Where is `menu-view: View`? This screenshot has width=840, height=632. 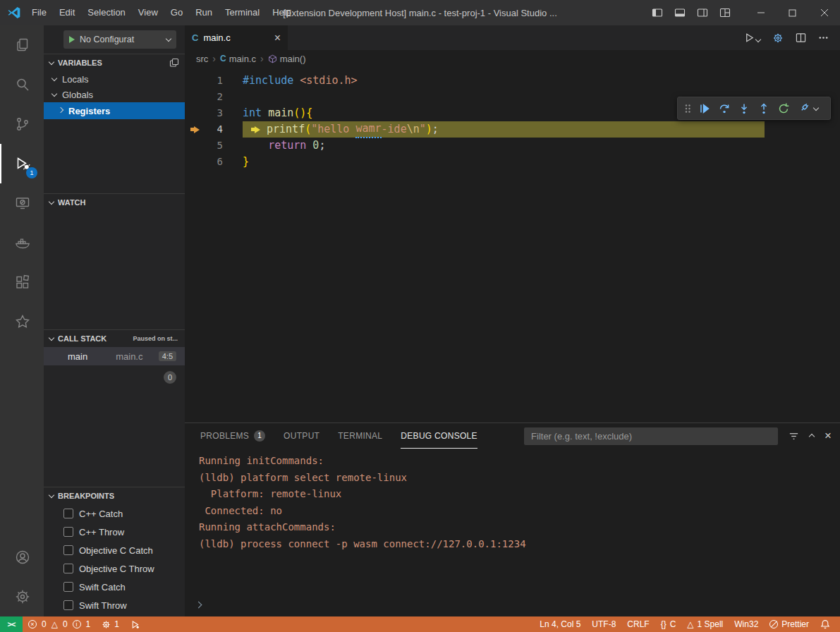
menu-view: View is located at coordinates (148, 13).